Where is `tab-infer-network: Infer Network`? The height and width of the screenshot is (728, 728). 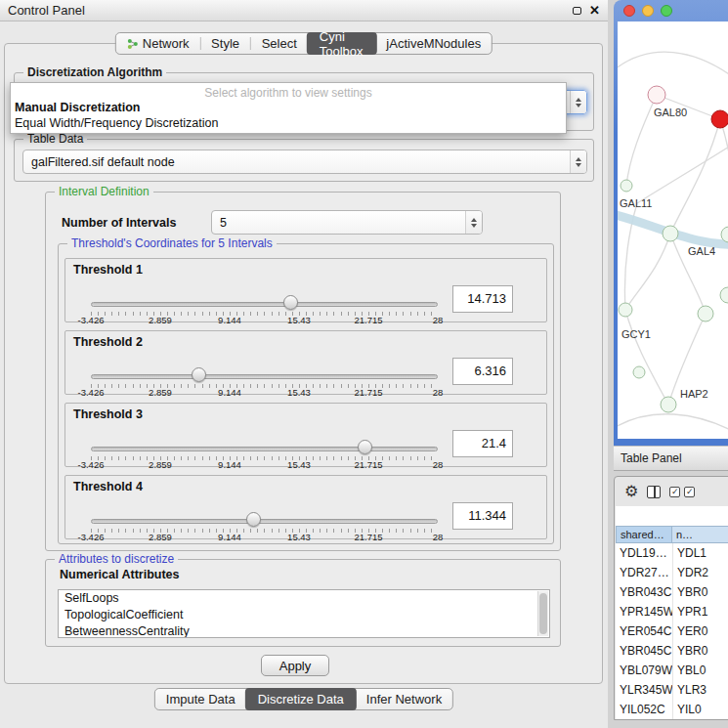 tab-infer-network: Infer Network is located at coordinates (405, 700).